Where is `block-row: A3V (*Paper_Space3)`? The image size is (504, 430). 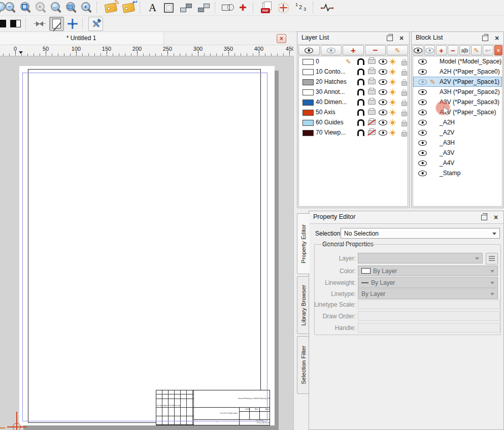
block-row: A3V (*Paper_Space3) is located at coordinates (458, 102).